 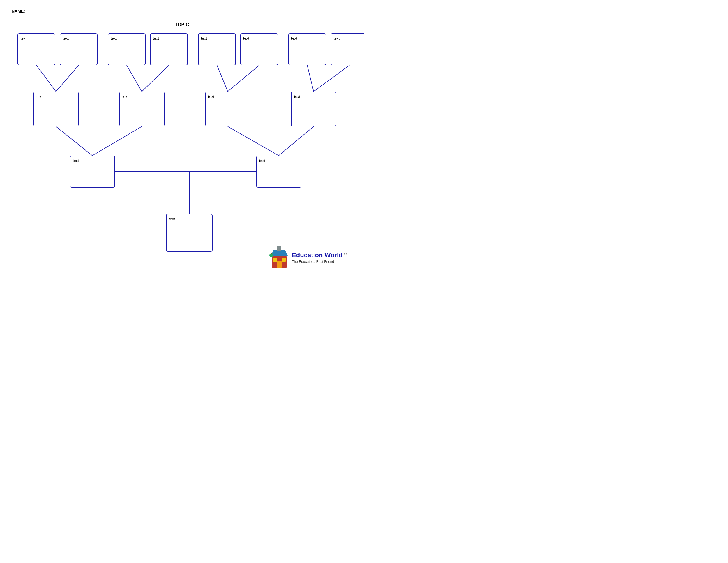 I want to click on box-r2-4: text, so click(x=314, y=109).